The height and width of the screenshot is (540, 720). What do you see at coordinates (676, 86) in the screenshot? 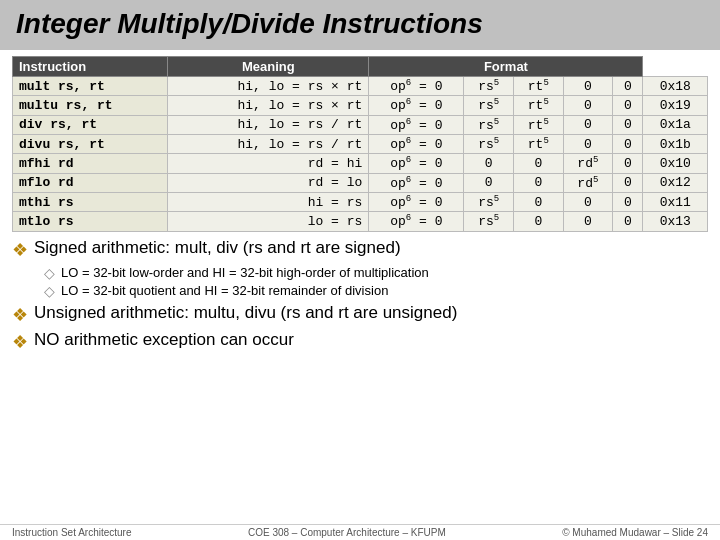
I see `opcode-cell: 0x18` at bounding box center [676, 86].